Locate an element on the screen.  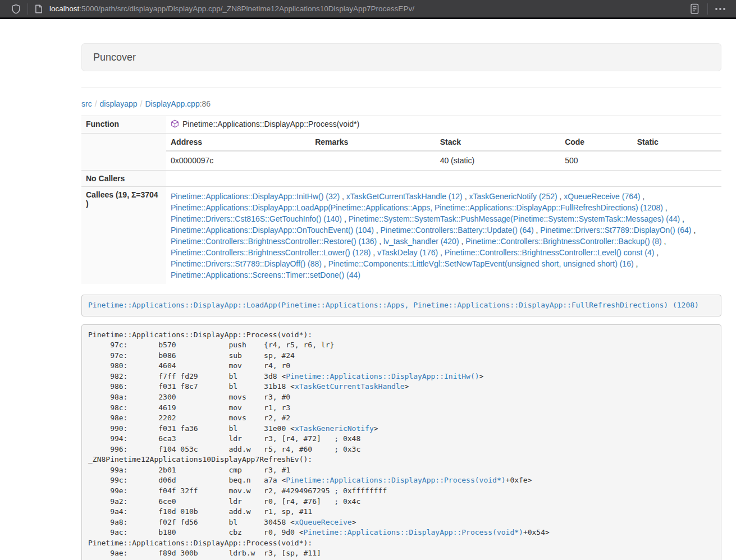
callee-link: Pinetime::Components::LittleVgl::SetNewT… is located at coordinates (481, 264).